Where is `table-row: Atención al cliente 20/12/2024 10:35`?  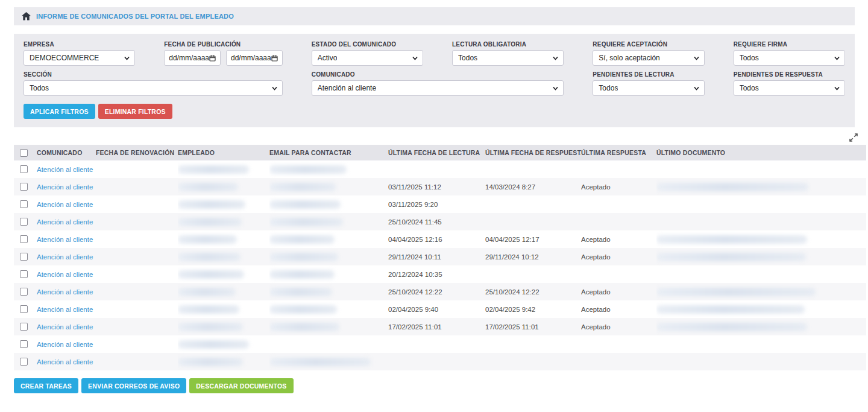 table-row: Atención al cliente 20/12/2024 10:35 is located at coordinates (440, 274).